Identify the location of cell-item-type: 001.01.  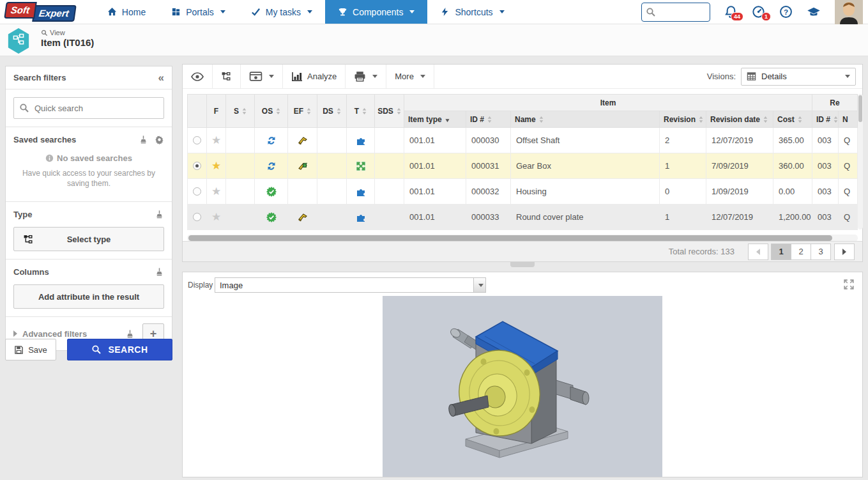
(436, 166).